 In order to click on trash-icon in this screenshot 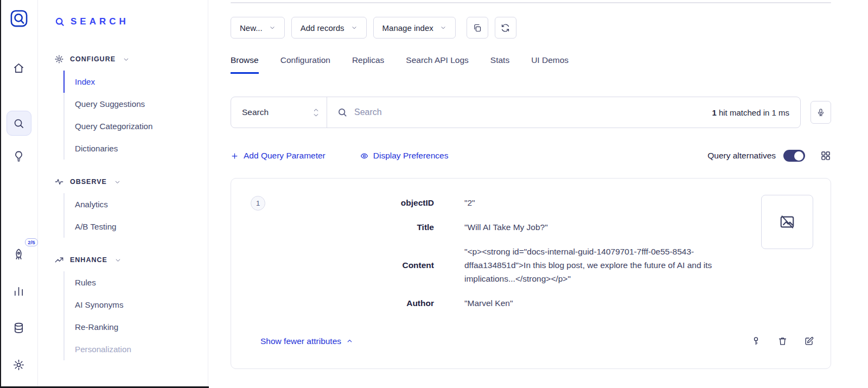, I will do `click(782, 341)`.